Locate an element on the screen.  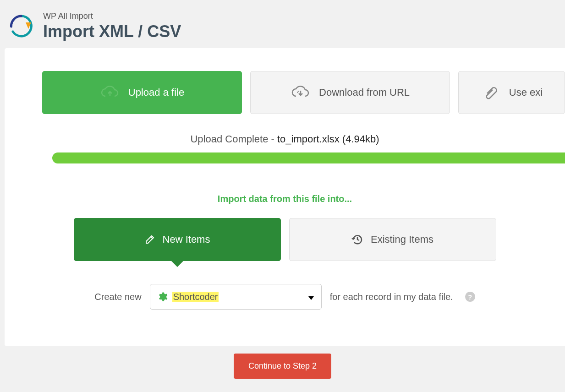
attachment-icon is located at coordinates (491, 93).